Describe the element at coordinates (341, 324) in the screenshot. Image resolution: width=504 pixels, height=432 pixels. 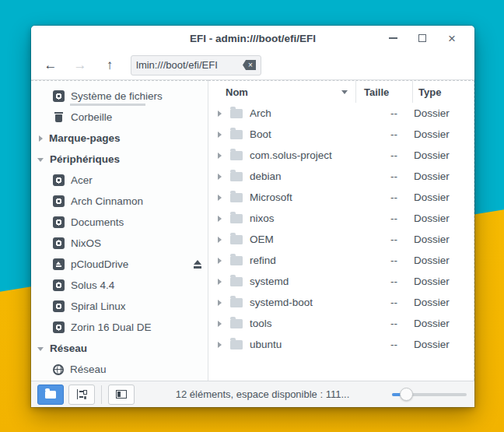
I see `file-row-tools: tools -- Dossier` at that location.